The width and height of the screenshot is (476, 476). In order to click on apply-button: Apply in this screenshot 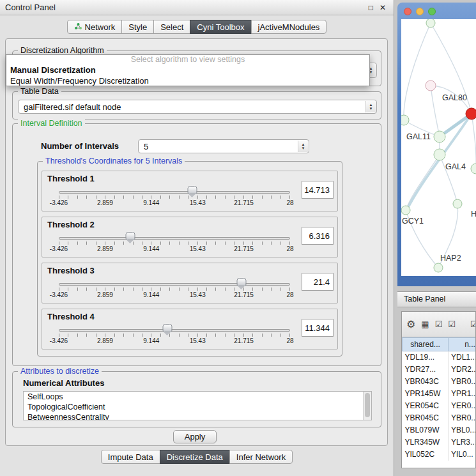, I will do `click(195, 437)`.